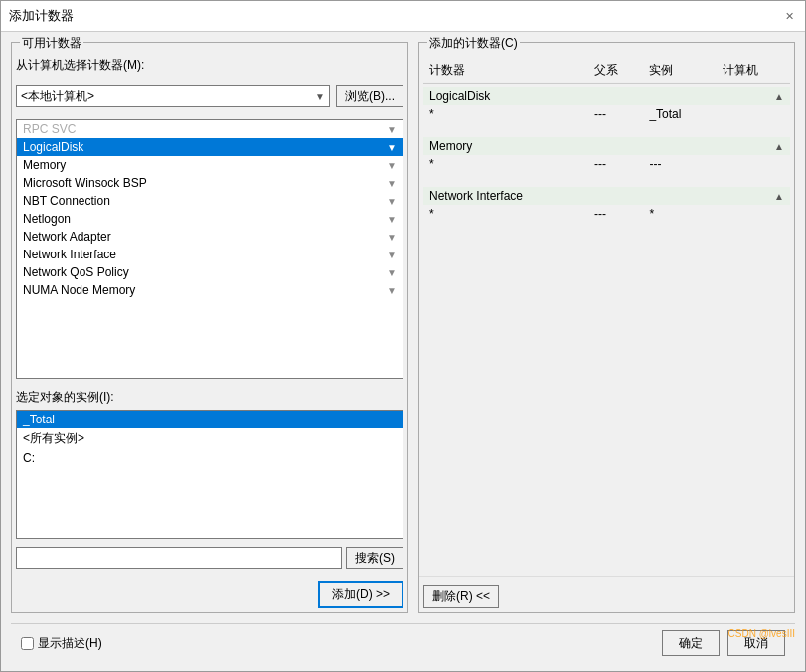 This screenshot has width=806, height=672. I want to click on networkinterface-rows: * --- *, so click(606, 214).